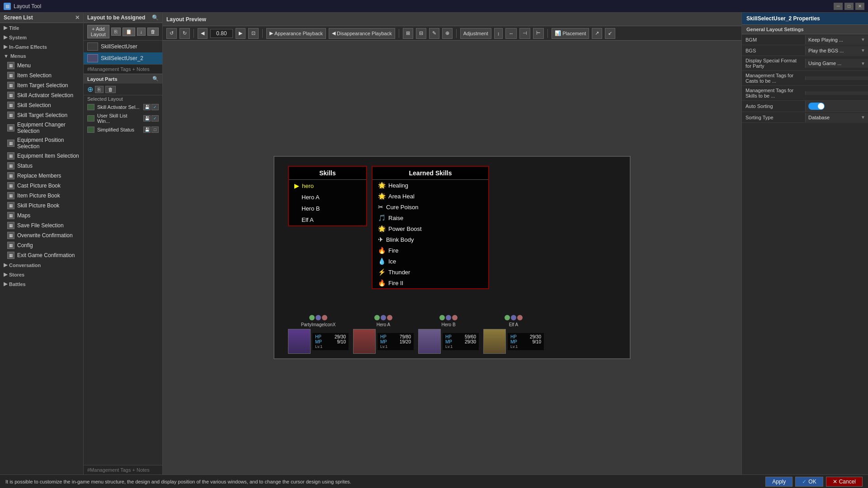  Describe the element at coordinates (123, 118) in the screenshot. I see `part-item-2: User Skill List Win... 💾 ✓` at that location.